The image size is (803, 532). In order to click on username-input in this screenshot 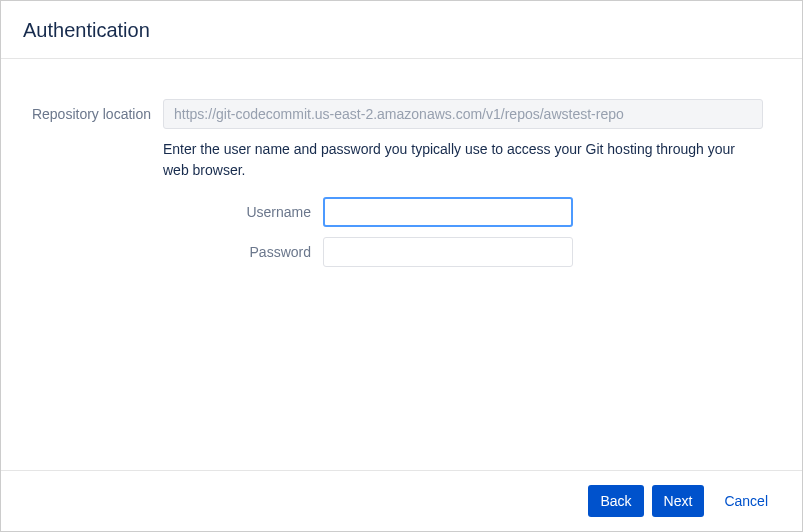, I will do `click(448, 212)`.